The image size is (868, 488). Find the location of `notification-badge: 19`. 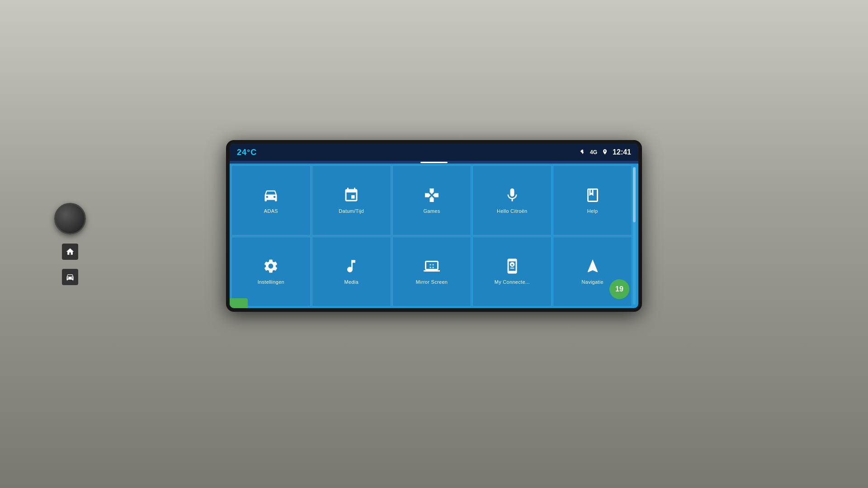

notification-badge: 19 is located at coordinates (619, 289).